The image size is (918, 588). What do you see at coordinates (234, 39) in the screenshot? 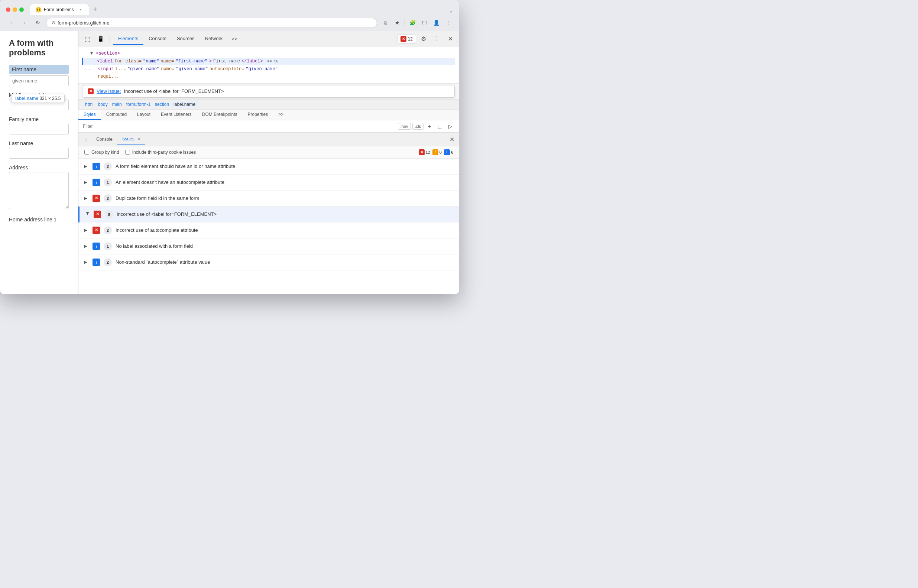
I see `tab-more: >>` at bounding box center [234, 39].